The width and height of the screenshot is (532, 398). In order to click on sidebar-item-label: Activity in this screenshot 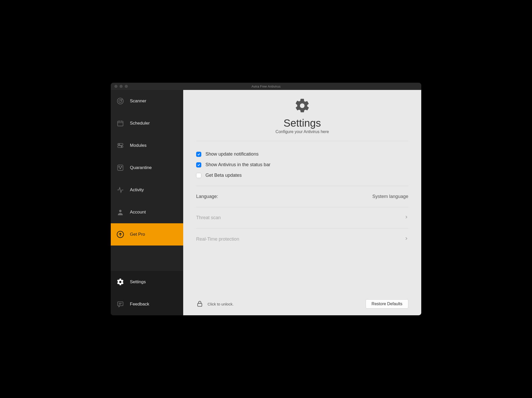, I will do `click(137, 190)`.